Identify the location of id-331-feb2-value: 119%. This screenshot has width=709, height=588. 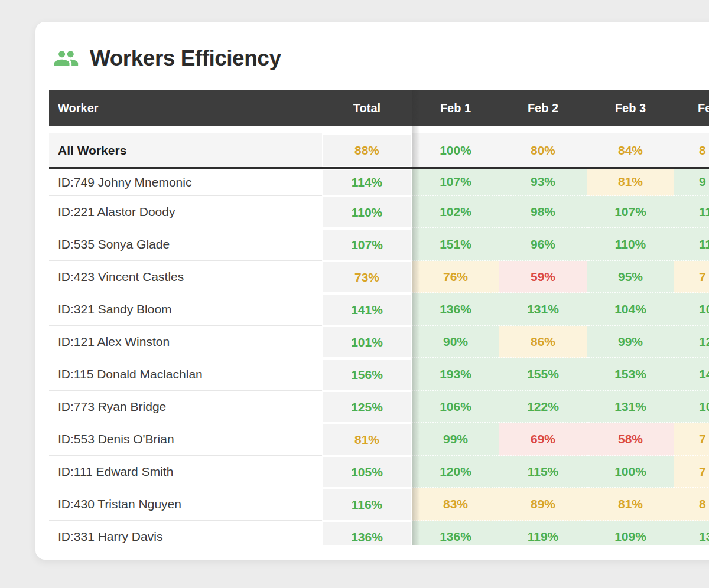
(543, 533).